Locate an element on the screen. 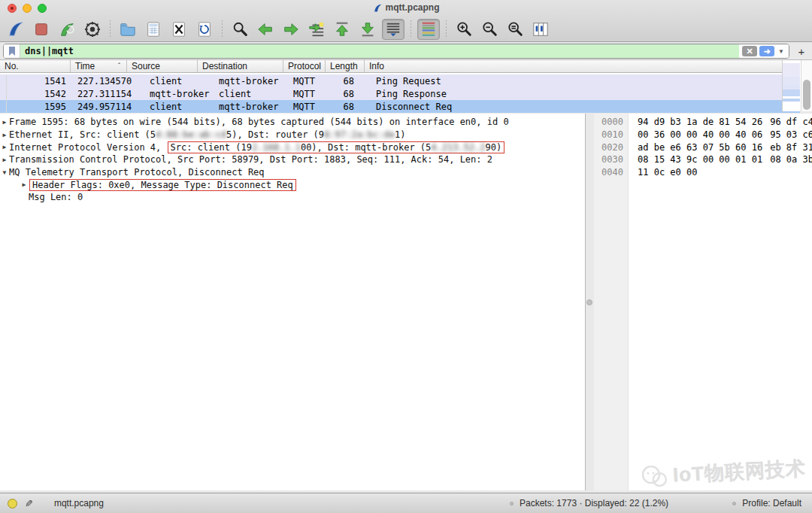  red-annotation-box: Header Flags: 0xe0, Message Type: Discon… is located at coordinates (162, 185).